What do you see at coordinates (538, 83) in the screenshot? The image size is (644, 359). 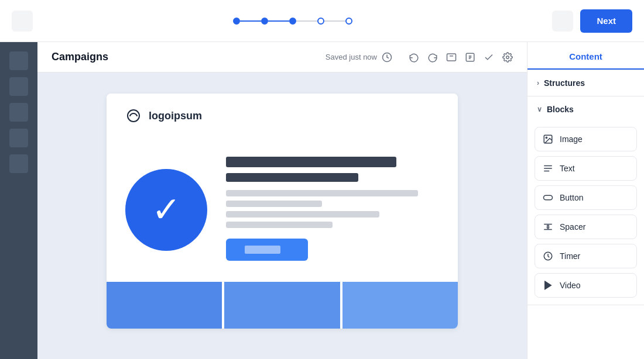 I see `chevron-right-icon: ›` at bounding box center [538, 83].